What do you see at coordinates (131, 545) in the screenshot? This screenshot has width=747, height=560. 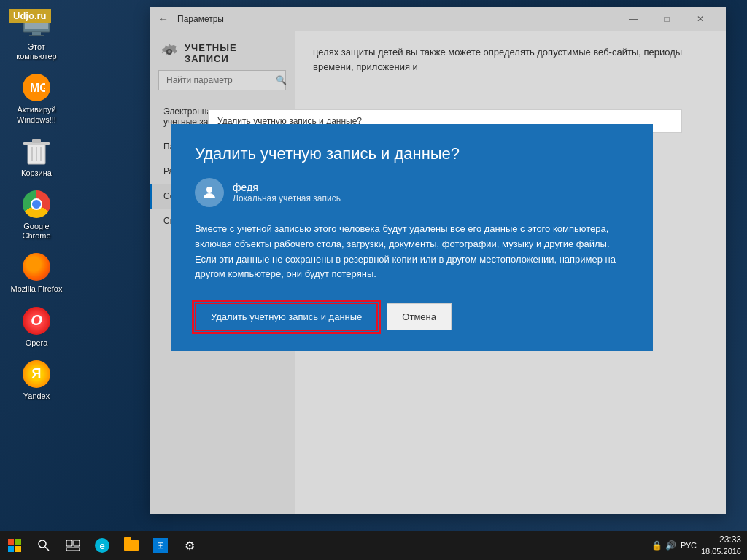 I see `folder-taskbar-icon` at bounding box center [131, 545].